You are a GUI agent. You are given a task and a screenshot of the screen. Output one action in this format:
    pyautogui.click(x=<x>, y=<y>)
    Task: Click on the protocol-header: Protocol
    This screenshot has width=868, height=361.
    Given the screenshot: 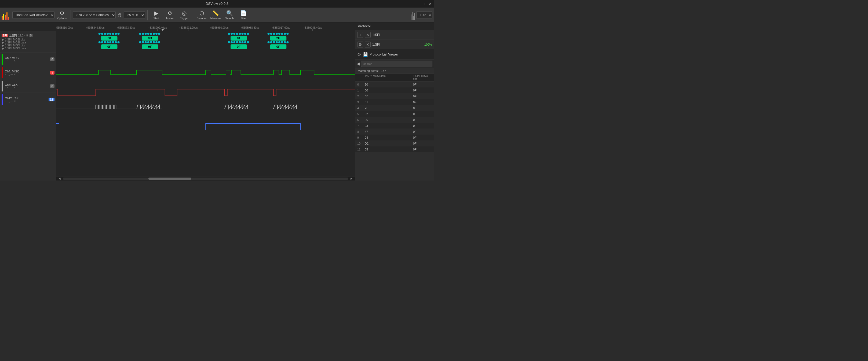 What is the action you would take?
    pyautogui.click(x=395, y=26)
    